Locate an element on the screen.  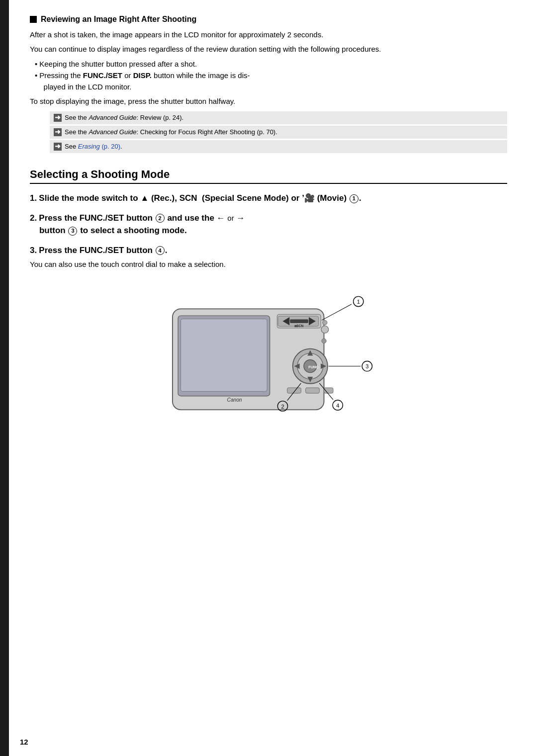
arrow-icon-3: ➜ is located at coordinates (58, 147).